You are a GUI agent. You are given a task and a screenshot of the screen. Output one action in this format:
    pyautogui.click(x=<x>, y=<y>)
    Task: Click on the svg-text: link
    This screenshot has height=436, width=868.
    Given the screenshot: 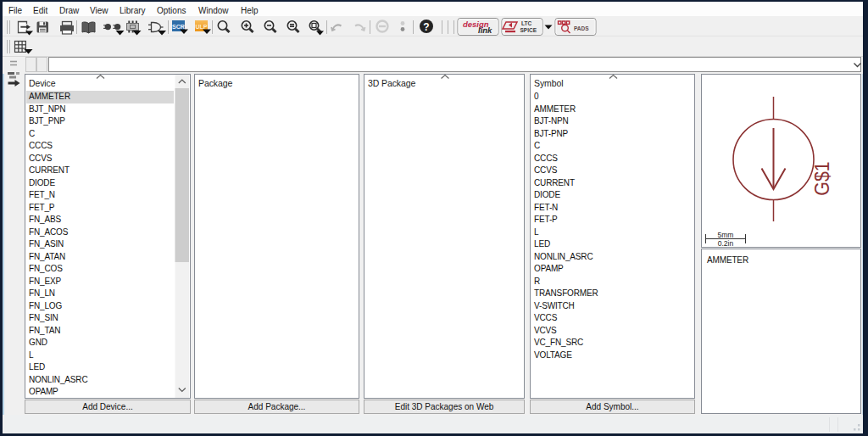 What is the action you would take?
    pyautogui.click(x=485, y=31)
    